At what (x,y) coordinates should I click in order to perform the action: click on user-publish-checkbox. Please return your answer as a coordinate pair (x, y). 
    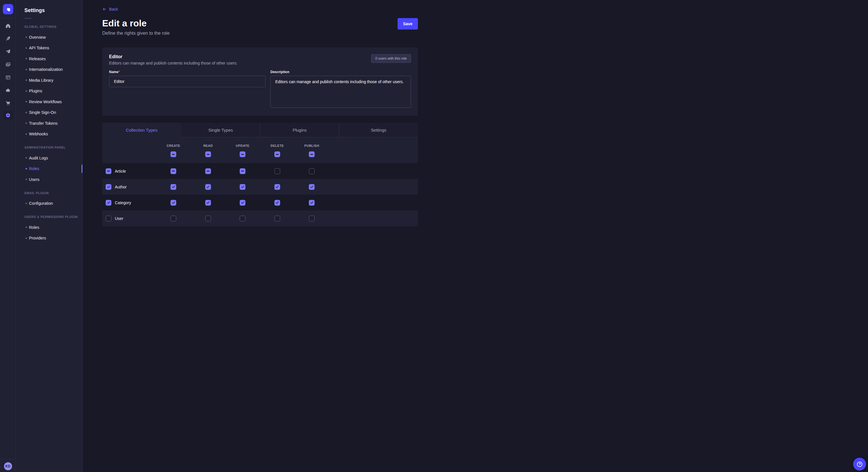
    Looking at the image, I should click on (312, 219).